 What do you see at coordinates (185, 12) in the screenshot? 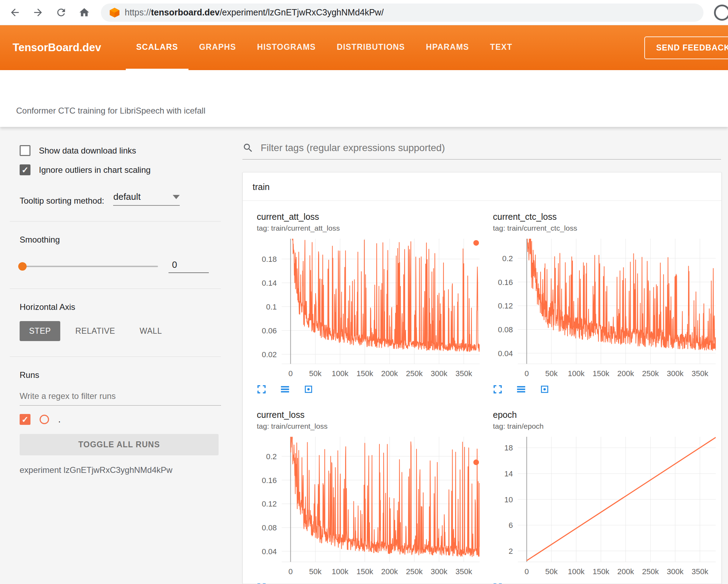
I see `url-domain: tensorboard.dev` at bounding box center [185, 12].